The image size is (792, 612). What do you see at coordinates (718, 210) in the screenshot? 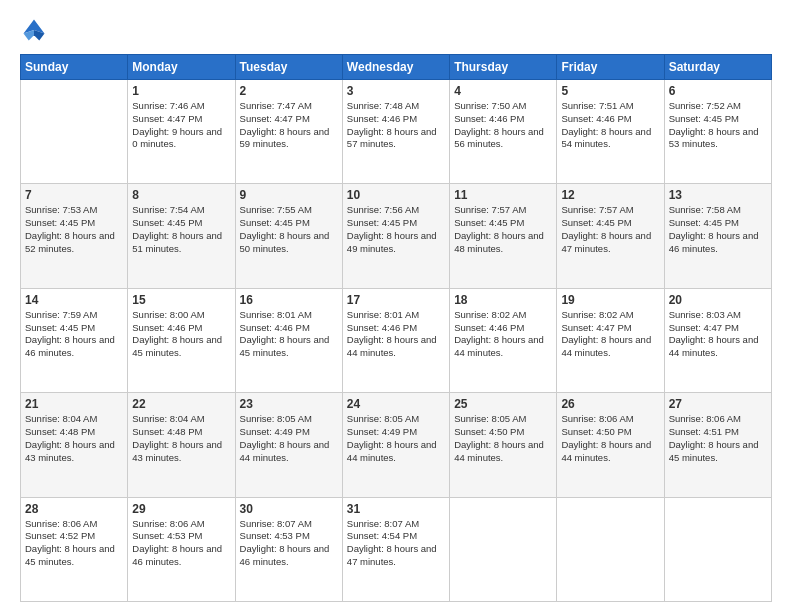
I see `sunrise-text: Sunrise: 7:58 AM` at bounding box center [718, 210].